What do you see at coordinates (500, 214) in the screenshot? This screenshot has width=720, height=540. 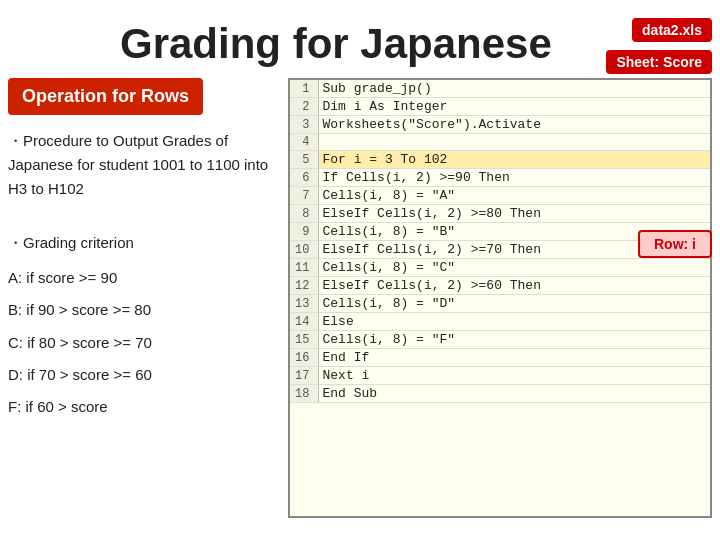 I see `code-row: 8 ElseIf Cells(i, 2) >=80 Then` at bounding box center [500, 214].